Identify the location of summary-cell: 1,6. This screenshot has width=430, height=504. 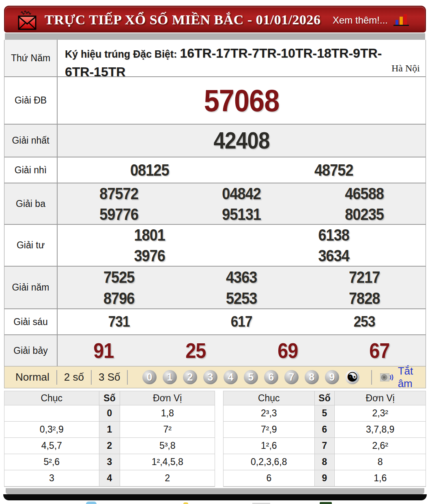
(381, 478).